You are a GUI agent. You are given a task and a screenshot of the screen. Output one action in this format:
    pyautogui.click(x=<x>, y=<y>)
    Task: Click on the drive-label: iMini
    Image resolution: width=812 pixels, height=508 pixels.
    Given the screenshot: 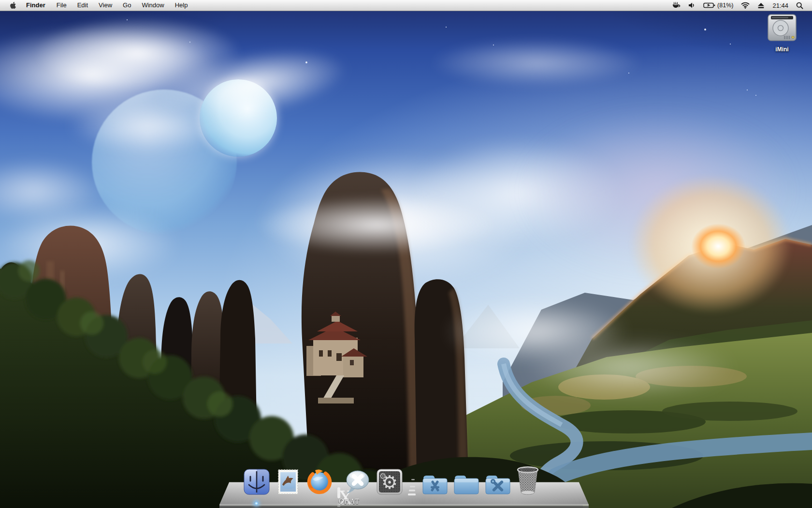 What is the action you would take?
    pyautogui.click(x=782, y=49)
    